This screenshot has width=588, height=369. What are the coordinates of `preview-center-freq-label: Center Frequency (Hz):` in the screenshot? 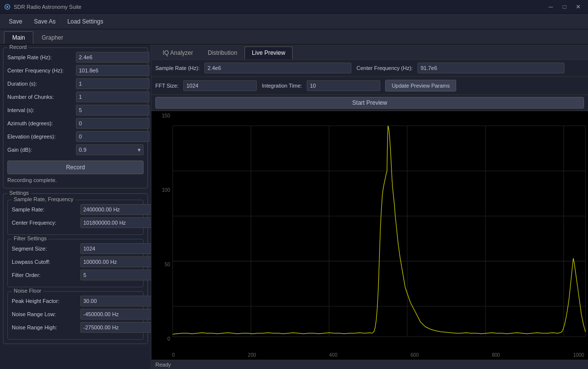 It's located at (384, 68).